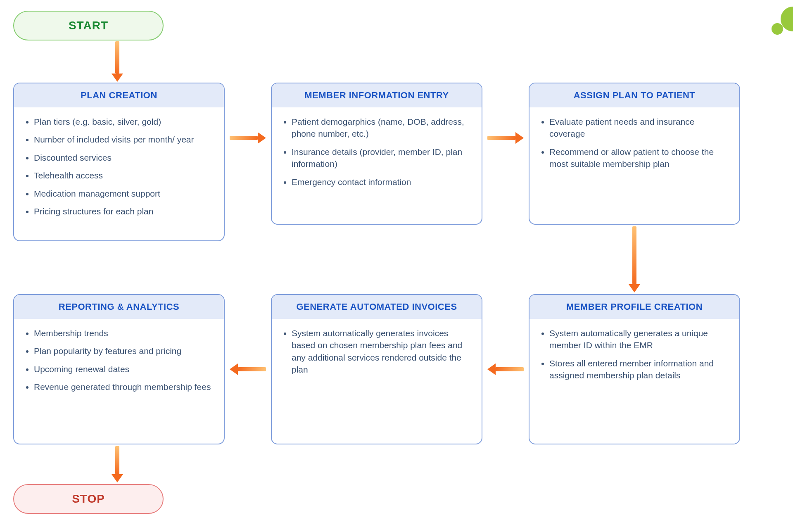 Image resolution: width=793 pixels, height=532 pixels. I want to click on list-item: Telehealth access, so click(123, 175).